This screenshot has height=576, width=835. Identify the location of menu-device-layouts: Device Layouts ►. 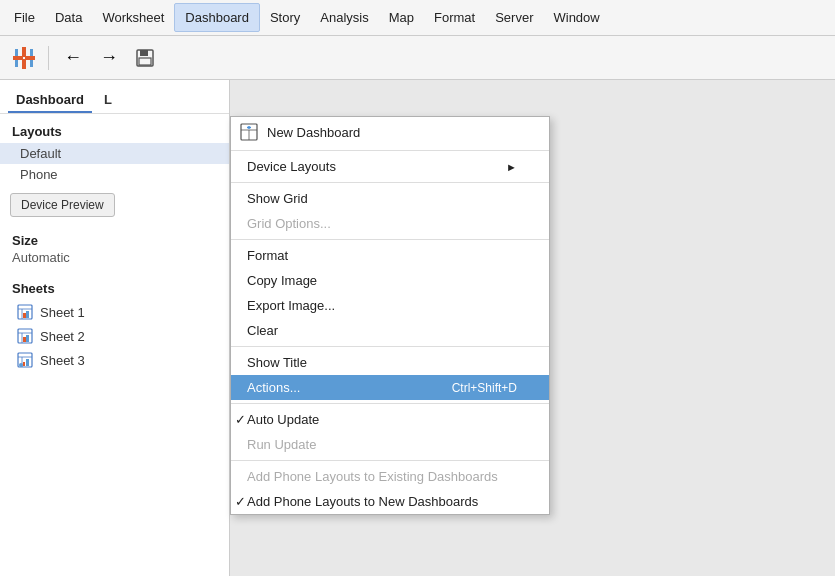
(390, 166).